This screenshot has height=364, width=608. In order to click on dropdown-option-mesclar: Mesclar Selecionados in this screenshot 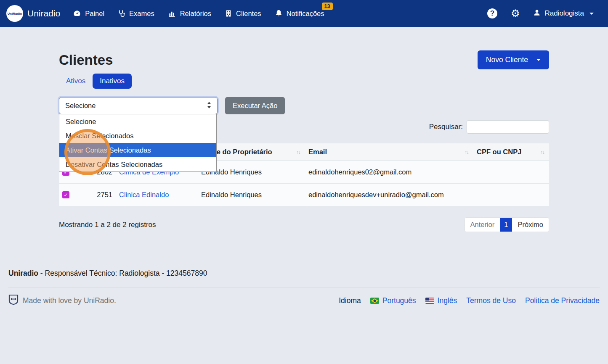, I will do `click(138, 136)`.